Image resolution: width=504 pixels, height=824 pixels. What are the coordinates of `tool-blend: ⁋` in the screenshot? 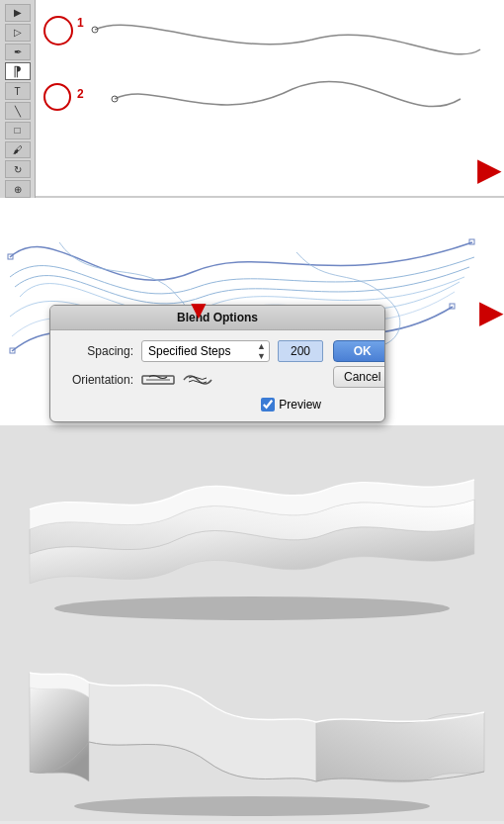 It's located at (18, 71).